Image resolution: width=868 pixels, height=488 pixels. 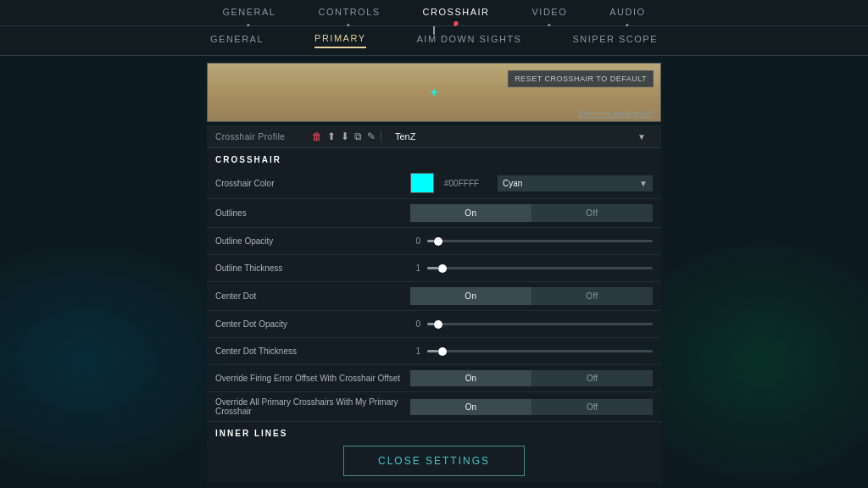 I want to click on center-dot-opacity-row: Center Dot Opacity 0, so click(x=434, y=324).